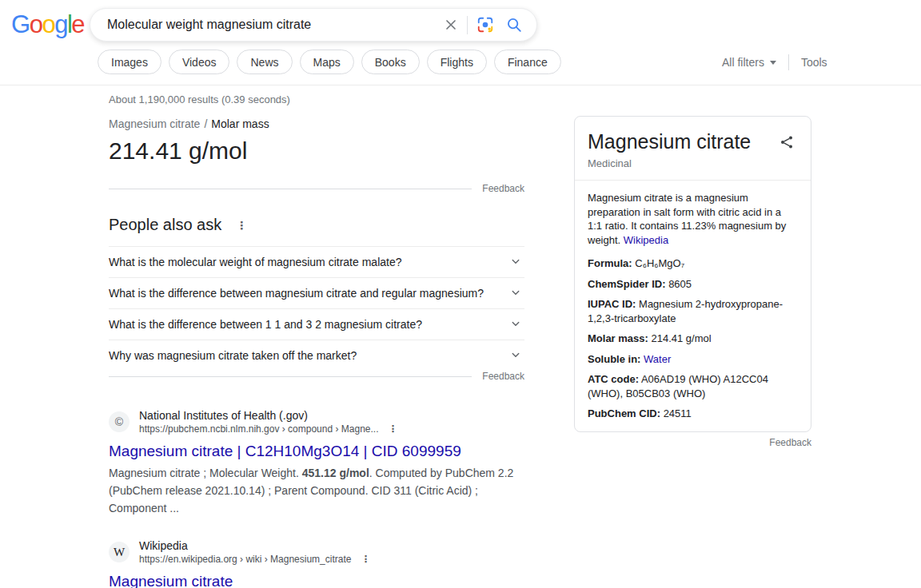  What do you see at coordinates (240, 124) in the screenshot?
I see `breadcrumb-leaf: Molar mass` at bounding box center [240, 124].